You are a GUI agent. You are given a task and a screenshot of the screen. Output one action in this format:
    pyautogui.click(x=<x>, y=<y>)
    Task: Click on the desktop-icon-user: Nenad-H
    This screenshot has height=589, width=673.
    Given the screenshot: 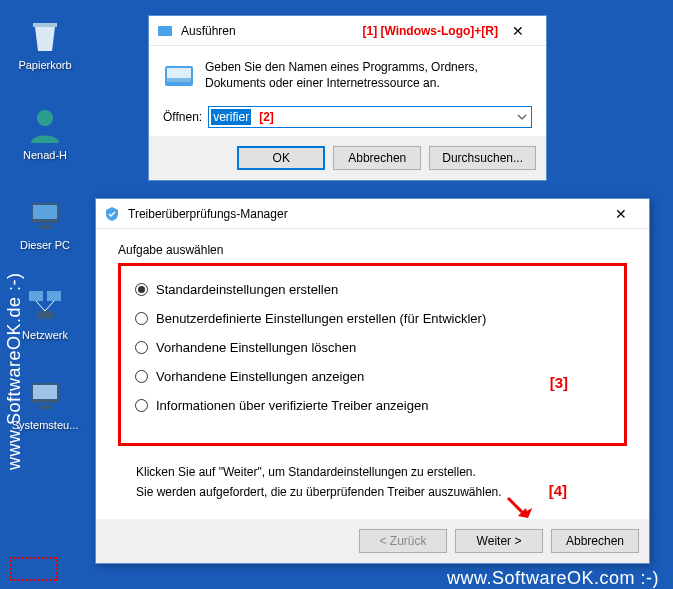 What is the action you would take?
    pyautogui.click(x=45, y=133)
    